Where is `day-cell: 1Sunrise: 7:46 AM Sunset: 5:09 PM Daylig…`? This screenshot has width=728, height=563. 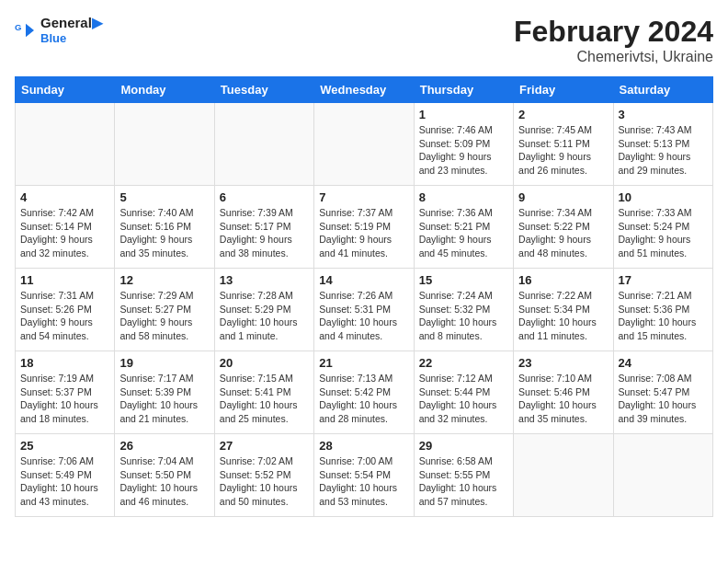
day-cell: 1Sunrise: 7:46 AM Sunset: 5:09 PM Daylig… is located at coordinates (463, 144).